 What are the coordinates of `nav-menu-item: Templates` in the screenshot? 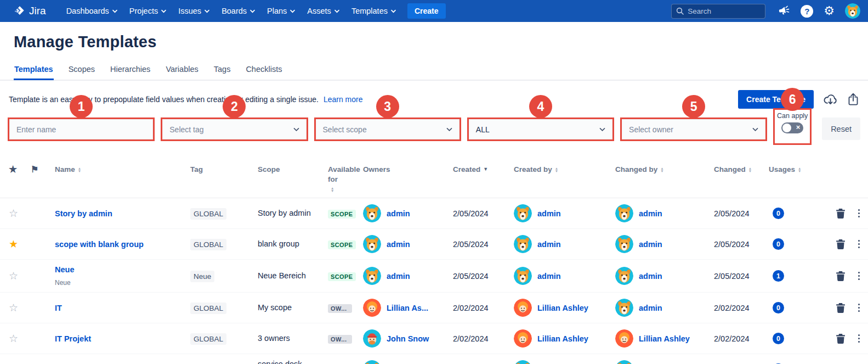 It's located at (374, 11).